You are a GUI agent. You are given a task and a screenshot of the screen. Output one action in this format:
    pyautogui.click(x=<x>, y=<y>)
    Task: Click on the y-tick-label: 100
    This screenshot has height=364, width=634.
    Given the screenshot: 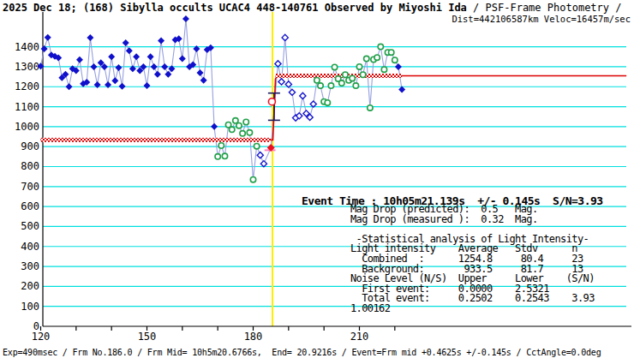 What is the action you would take?
    pyautogui.click(x=30, y=307)
    